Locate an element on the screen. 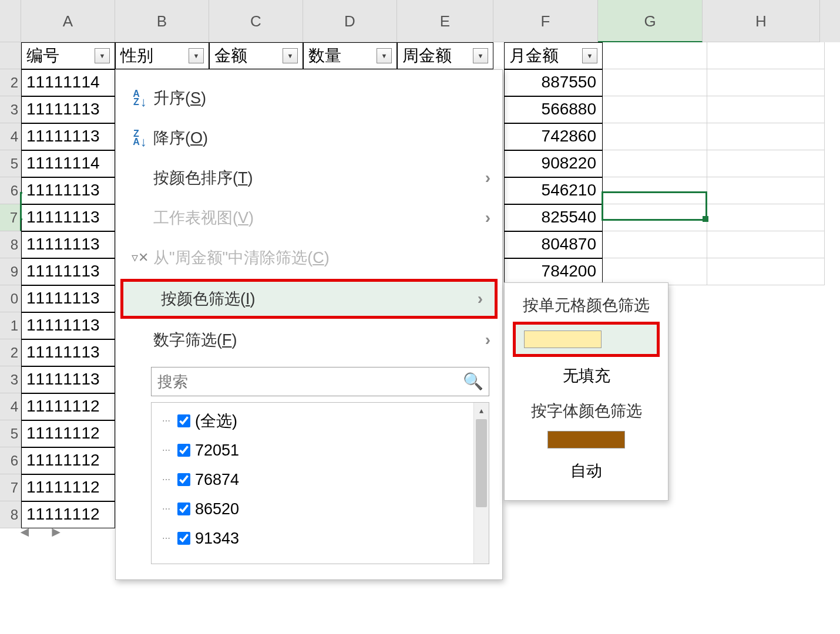 This screenshot has width=840, height=634. col-header-E: E is located at coordinates (445, 21).